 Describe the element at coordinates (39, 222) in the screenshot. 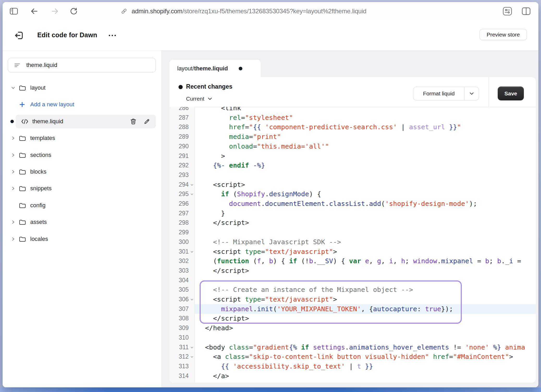

I see `folder-label: assets` at that location.